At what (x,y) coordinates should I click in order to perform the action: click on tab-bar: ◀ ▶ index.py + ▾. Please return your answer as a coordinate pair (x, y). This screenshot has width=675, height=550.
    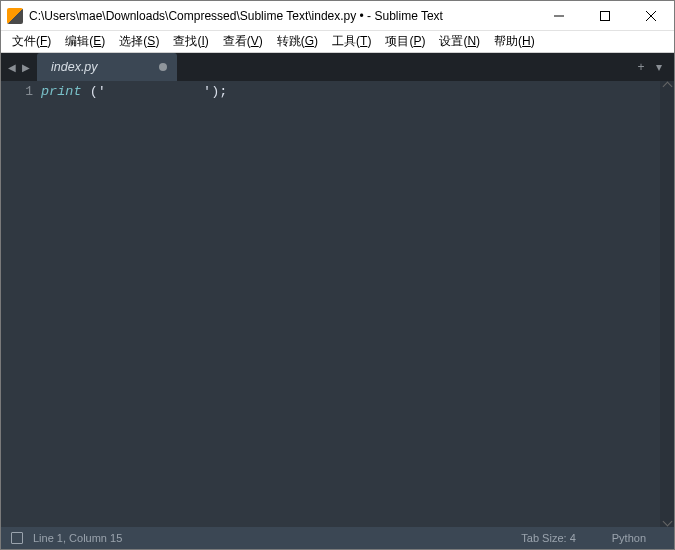
    Looking at the image, I should click on (338, 67).